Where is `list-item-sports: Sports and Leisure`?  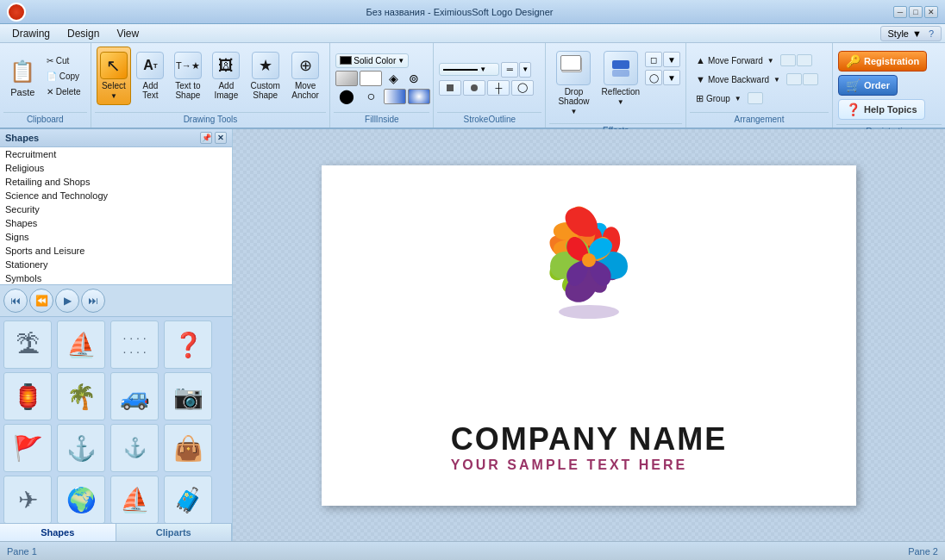 list-item-sports: Sports and Leisure is located at coordinates (116, 251).